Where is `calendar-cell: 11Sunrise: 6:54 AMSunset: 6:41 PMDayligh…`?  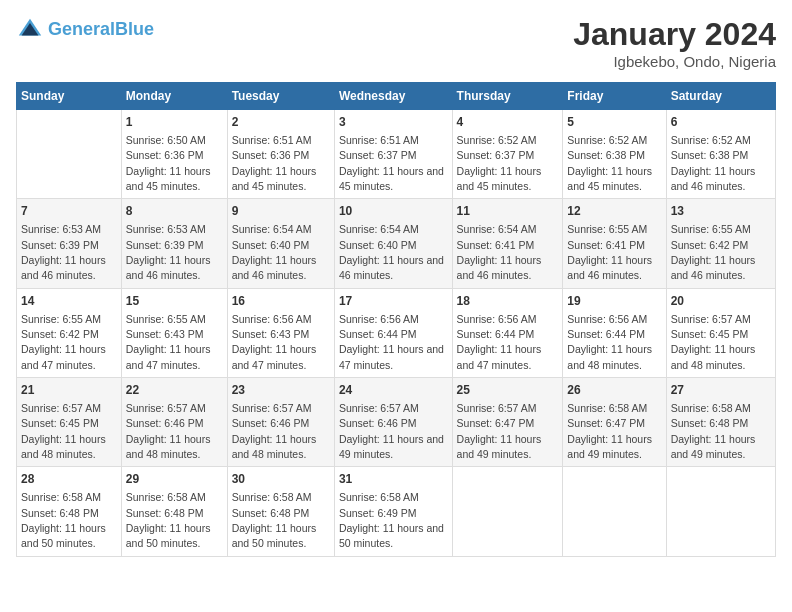
calendar-cell: 11Sunrise: 6:54 AMSunset: 6:41 PMDayligh… is located at coordinates (508, 244).